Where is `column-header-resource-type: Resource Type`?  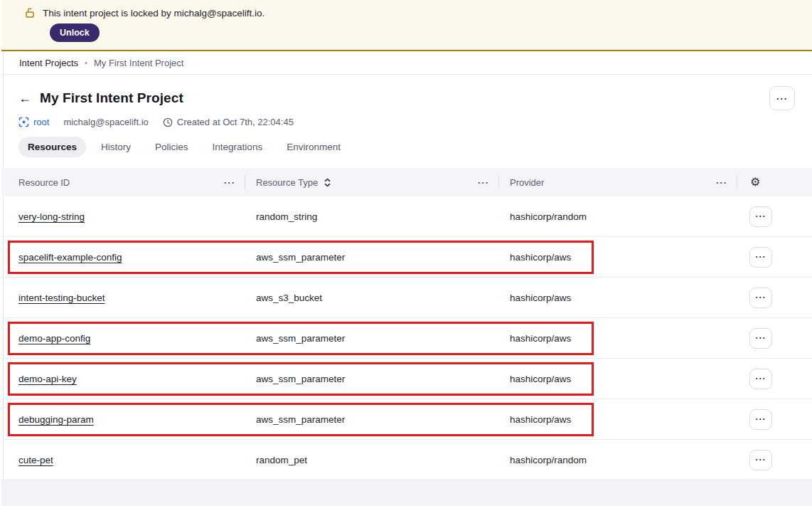 column-header-resource-type: Resource Type is located at coordinates (282, 182).